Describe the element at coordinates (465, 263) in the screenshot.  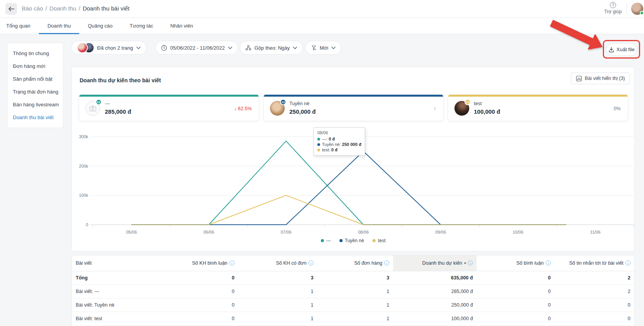
I see `sort-descending-icon` at that location.